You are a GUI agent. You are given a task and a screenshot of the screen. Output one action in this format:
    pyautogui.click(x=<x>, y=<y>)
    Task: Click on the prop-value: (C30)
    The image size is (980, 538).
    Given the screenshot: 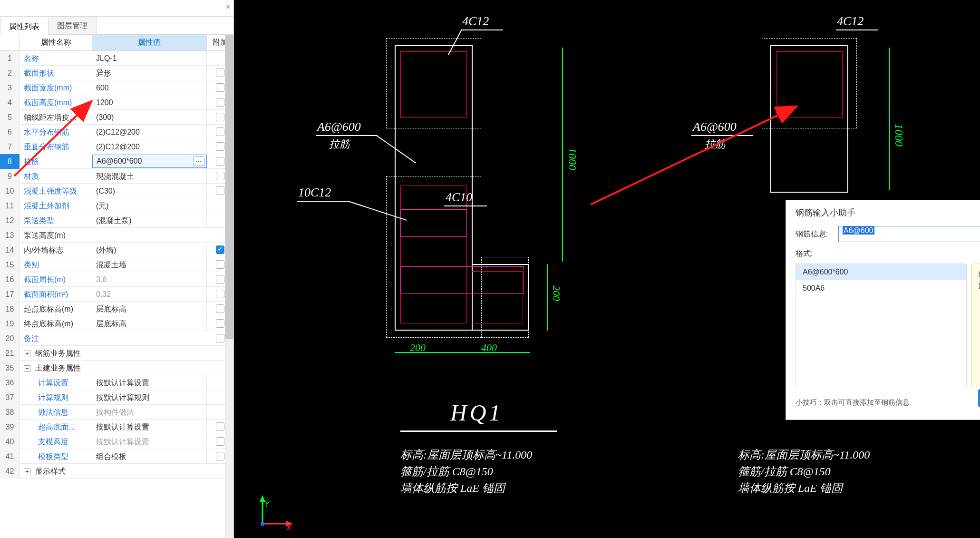 What is the action you would take?
    pyautogui.click(x=149, y=191)
    